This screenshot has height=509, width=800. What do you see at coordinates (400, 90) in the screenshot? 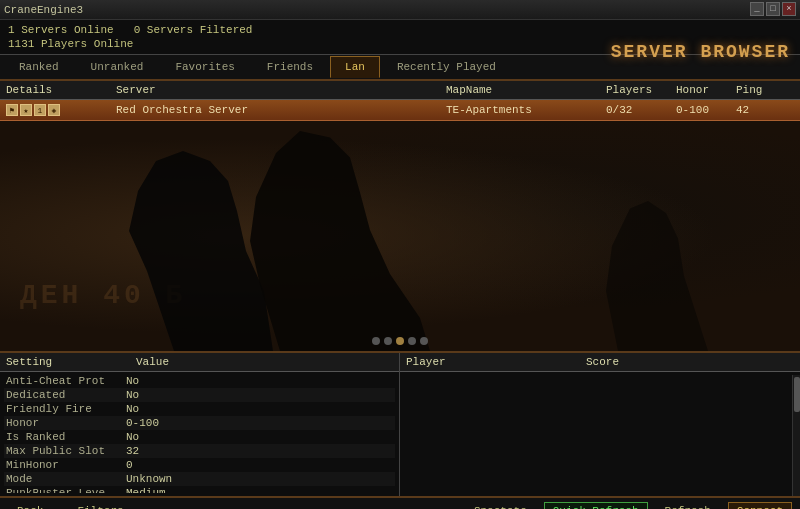
I see `table-header: Details Server MapName Players Honor Pin…` at bounding box center [400, 90].